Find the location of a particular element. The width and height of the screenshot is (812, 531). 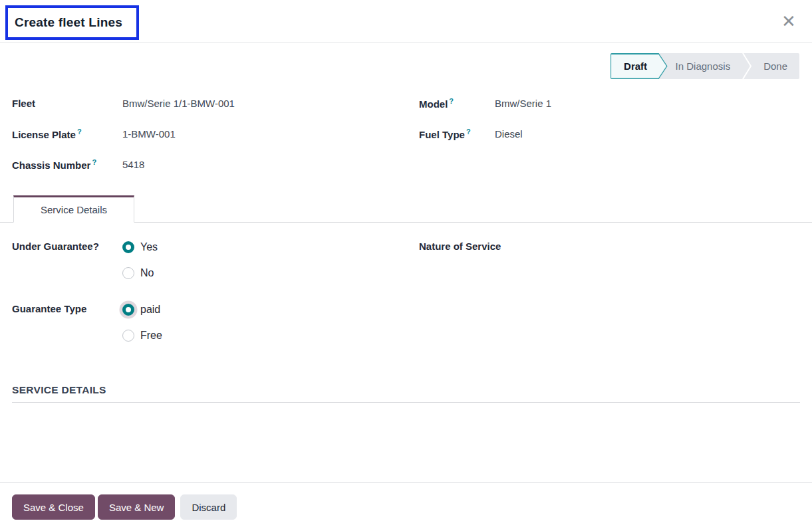

model-label: Model? is located at coordinates (457, 104).